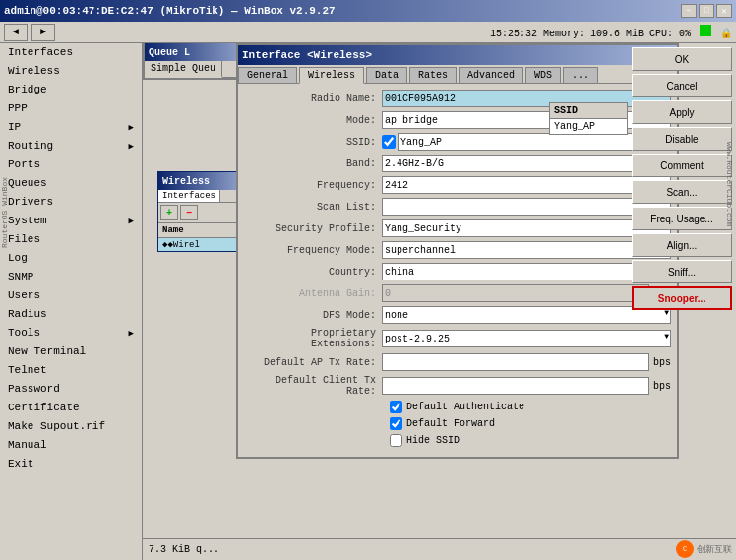  What do you see at coordinates (268, 75) in the screenshot?
I see `tab-general: General` at bounding box center [268, 75].